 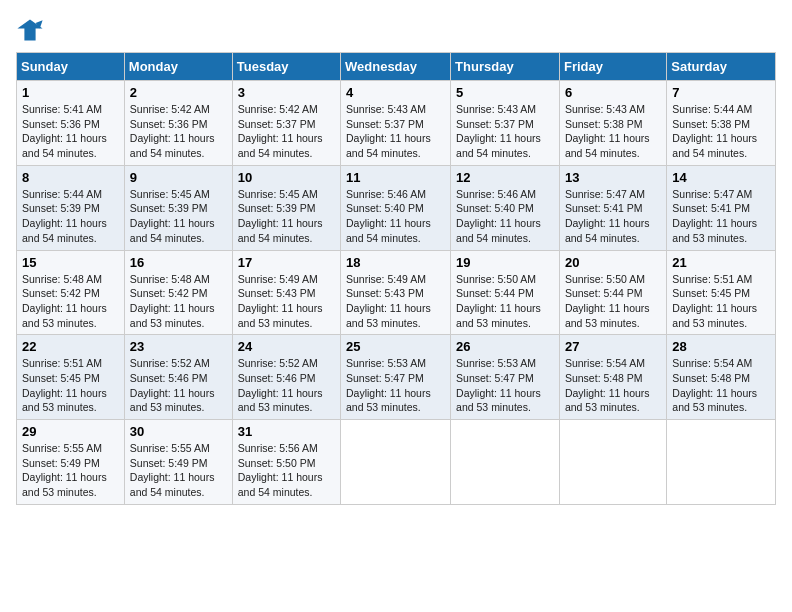 What do you see at coordinates (286, 178) in the screenshot?
I see `day-number: 10` at bounding box center [286, 178].